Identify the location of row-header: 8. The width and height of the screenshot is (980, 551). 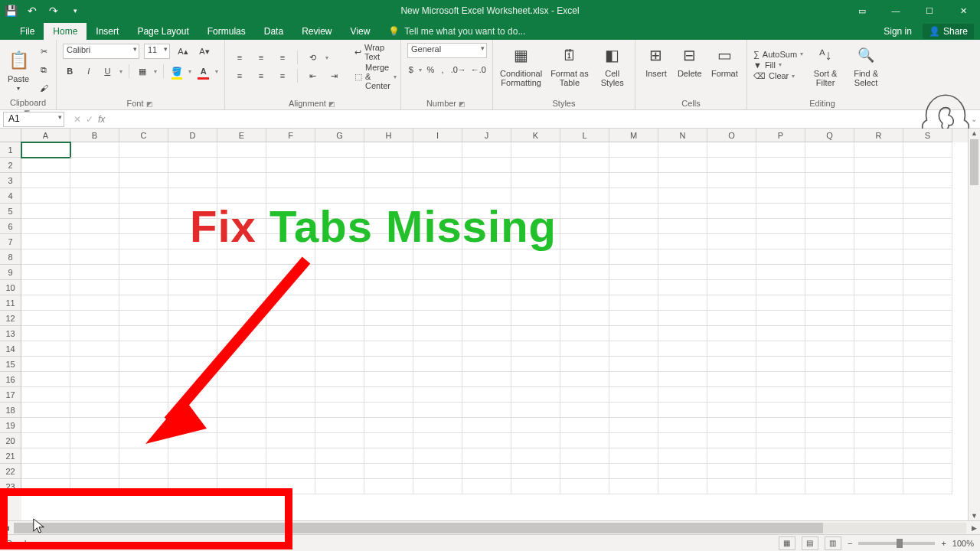
(11, 257).